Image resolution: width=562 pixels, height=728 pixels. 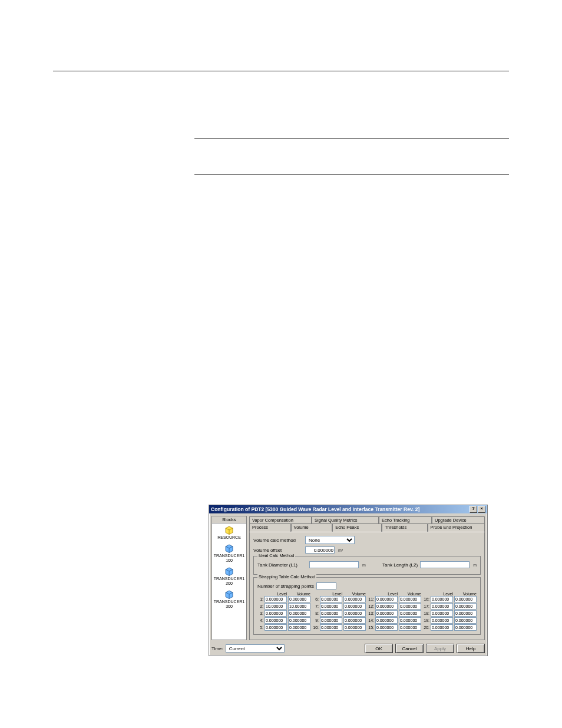 What do you see at coordinates (474, 509) in the screenshot?
I see `titlebar-help-button: ?` at bounding box center [474, 509].